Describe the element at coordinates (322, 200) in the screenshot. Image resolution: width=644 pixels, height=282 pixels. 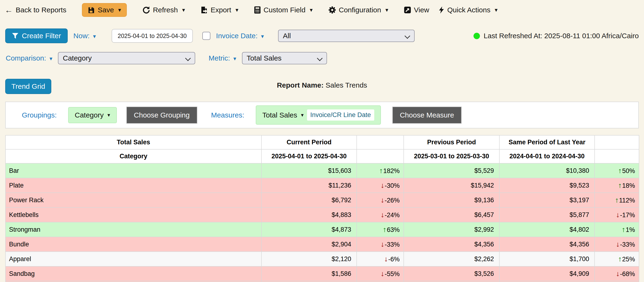
I see `table-row: Power Rack $6,792 ↓-26% $9,136 $3,197 ↑1…` at that location.